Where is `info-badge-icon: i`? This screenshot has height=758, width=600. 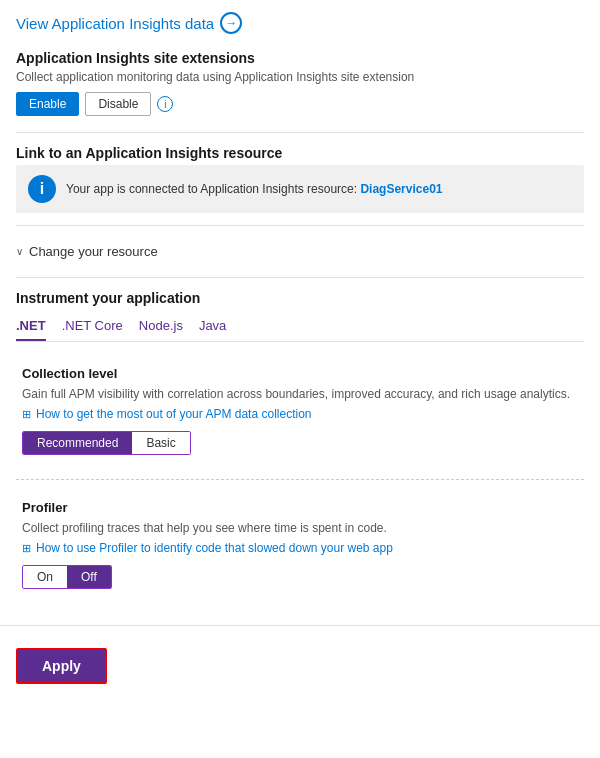
info-badge-icon: i is located at coordinates (42, 189).